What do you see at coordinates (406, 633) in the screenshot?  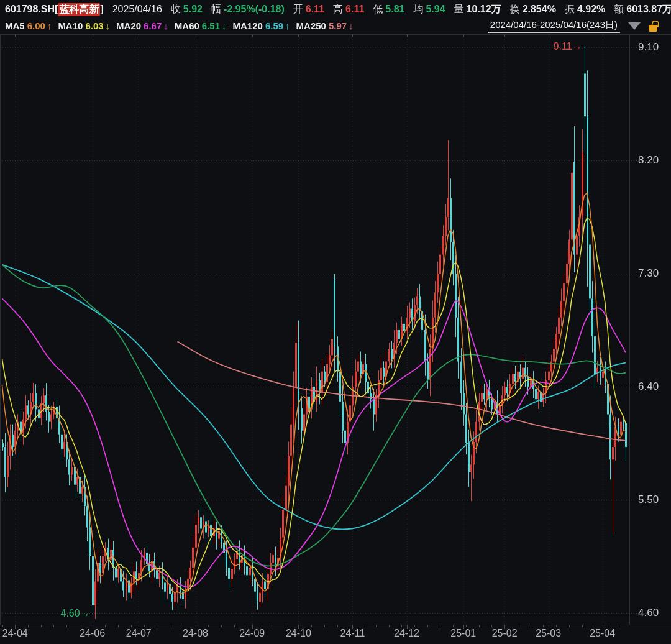 I see `x-axis-label-24-12: 24-12` at bounding box center [406, 633].